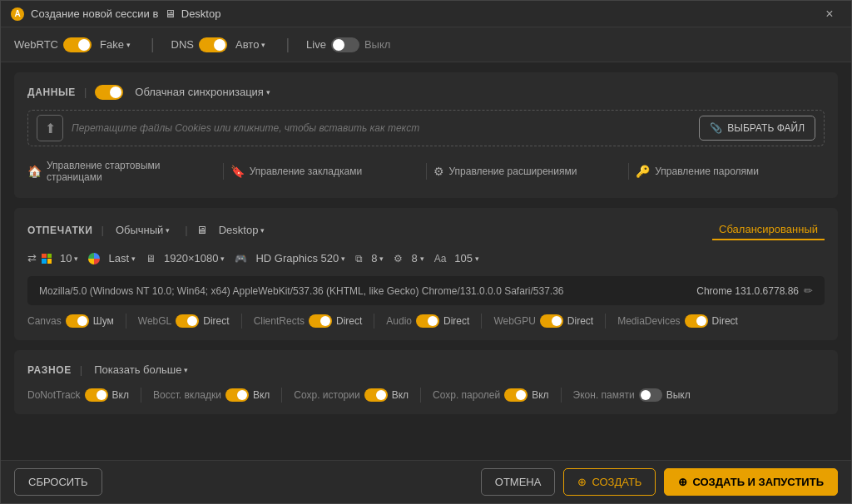  Describe the element at coordinates (54, 395) in the screenshot. I see `misc-donottrack-label: DoNotTrack` at that location.